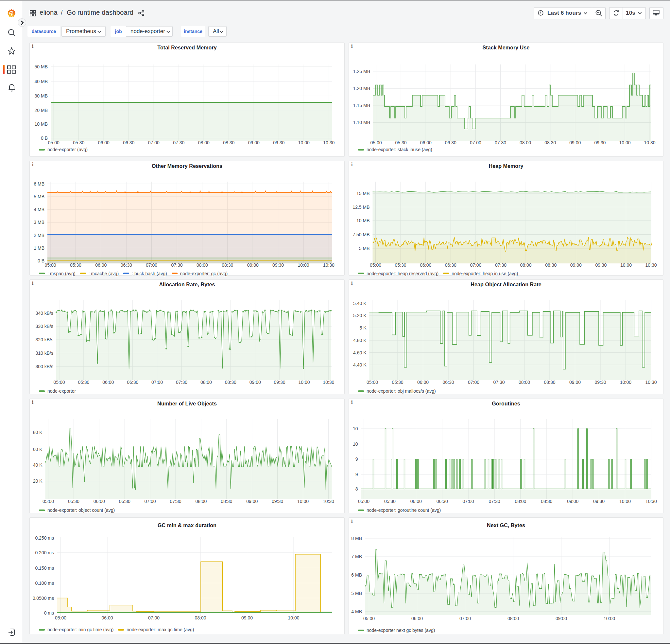 This screenshot has width=670, height=644. Describe the element at coordinates (362, 105) in the screenshot. I see `svg-text: 1.15 MB` at that location.